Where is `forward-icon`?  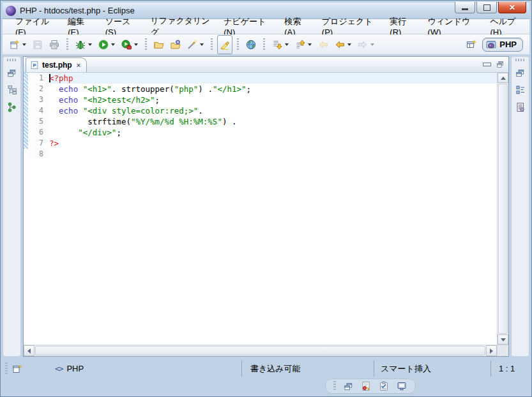 forward-icon is located at coordinates (363, 45).